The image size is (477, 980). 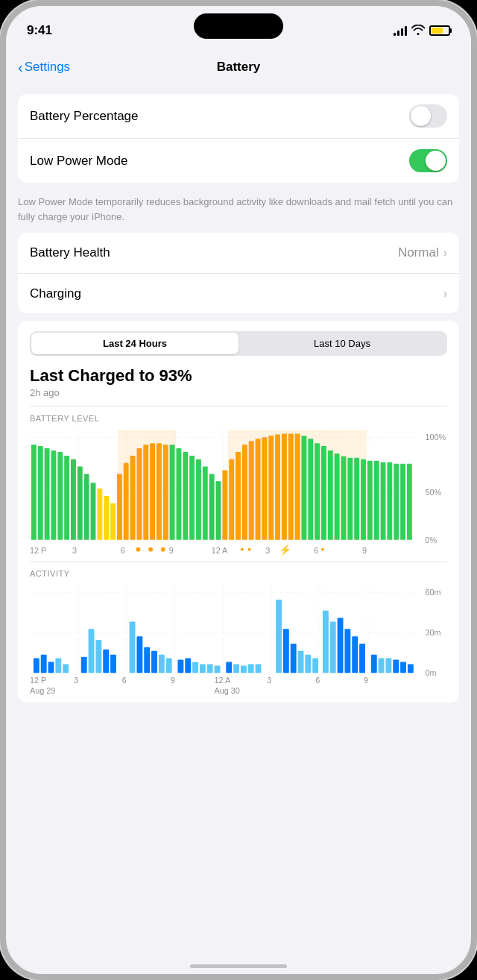 I want to click on activity-chart: 60m 30m 0m 12 P 3 6 9 12 A 3 6 9 Aug 29, so click(x=238, y=641).